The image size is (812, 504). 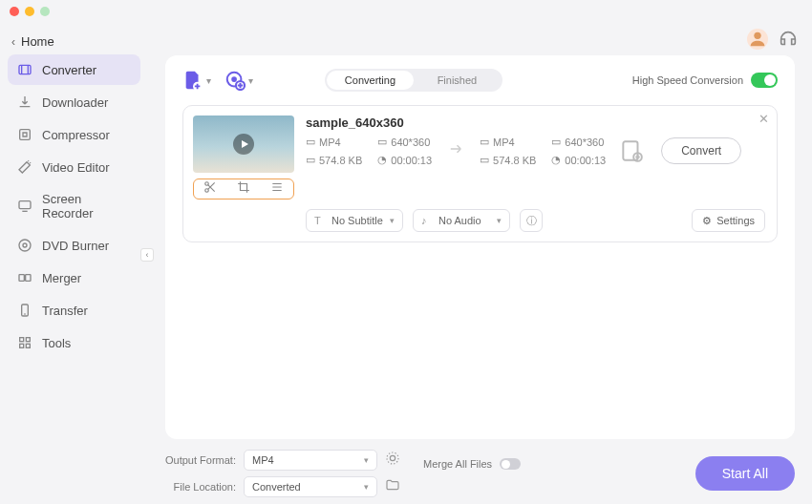 What do you see at coordinates (535, 122) in the screenshot?
I see `file-name: sample_640x360` at bounding box center [535, 122].